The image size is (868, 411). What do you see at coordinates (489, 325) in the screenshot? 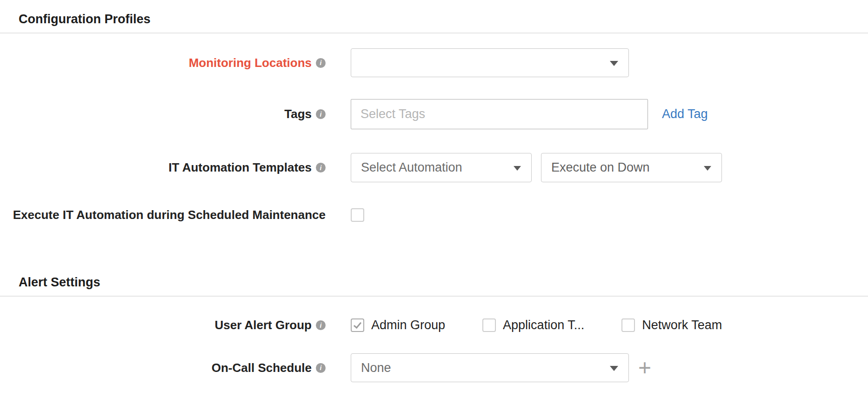
I see `application-team-checkbox` at bounding box center [489, 325].